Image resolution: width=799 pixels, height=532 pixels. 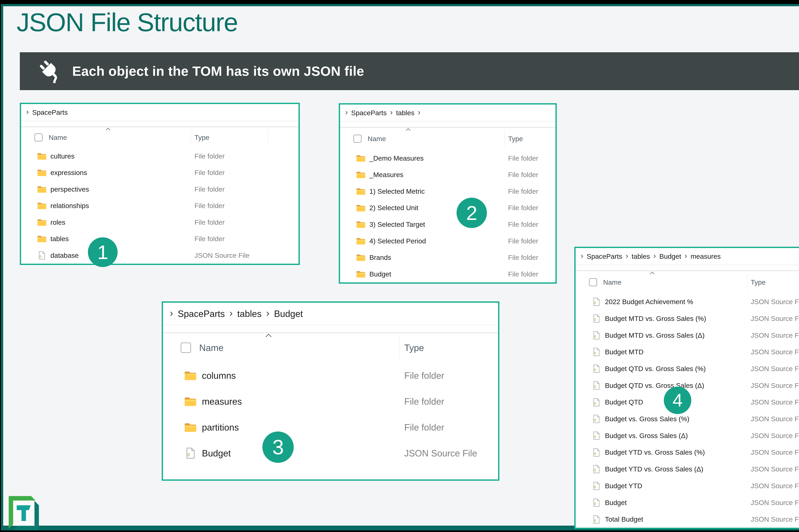 I want to click on file-row: cultures File folder, so click(x=160, y=156).